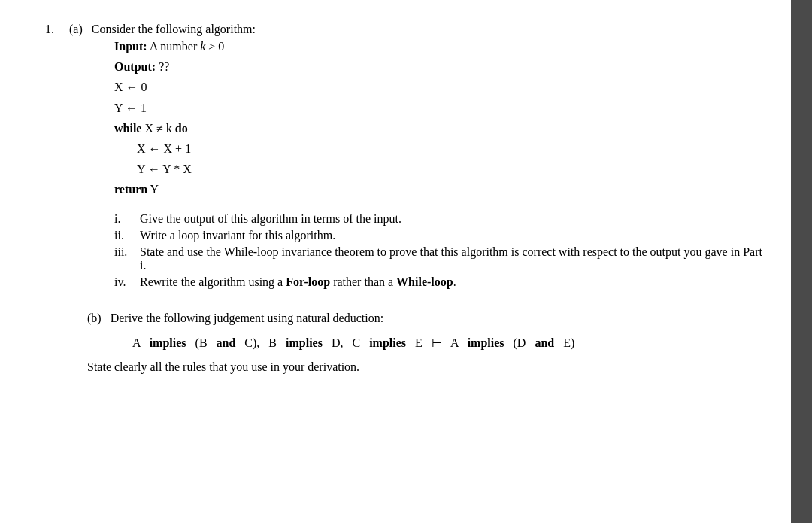 This screenshot has width=812, height=523. Describe the element at coordinates (520, 343) in the screenshot. I see `j-paren2-open: (D` at that location.